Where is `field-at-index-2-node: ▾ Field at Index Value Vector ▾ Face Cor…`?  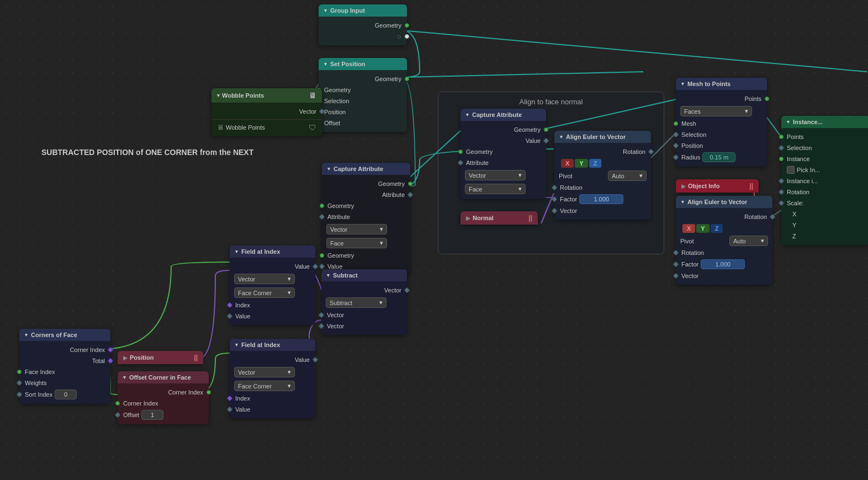 field-at-index-2-node: ▾ Field at Index Value Vector ▾ Face Cor… is located at coordinates (273, 378).